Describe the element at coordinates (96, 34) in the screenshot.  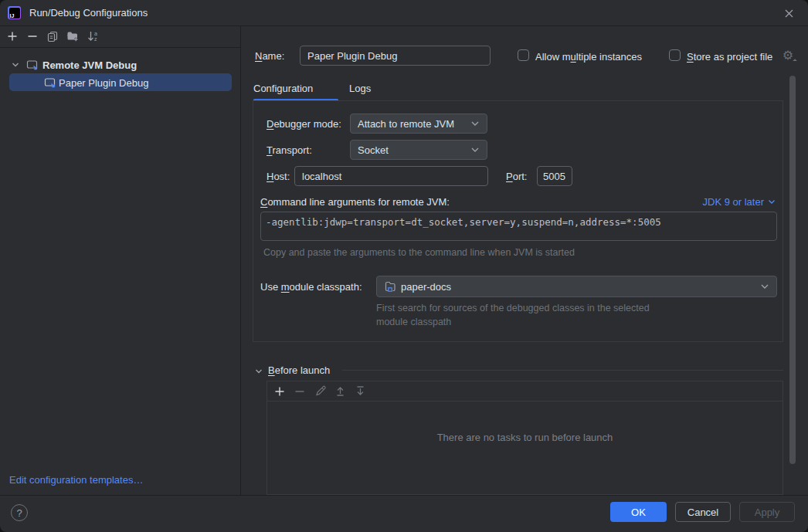
I see `svg-text: a` at that location.